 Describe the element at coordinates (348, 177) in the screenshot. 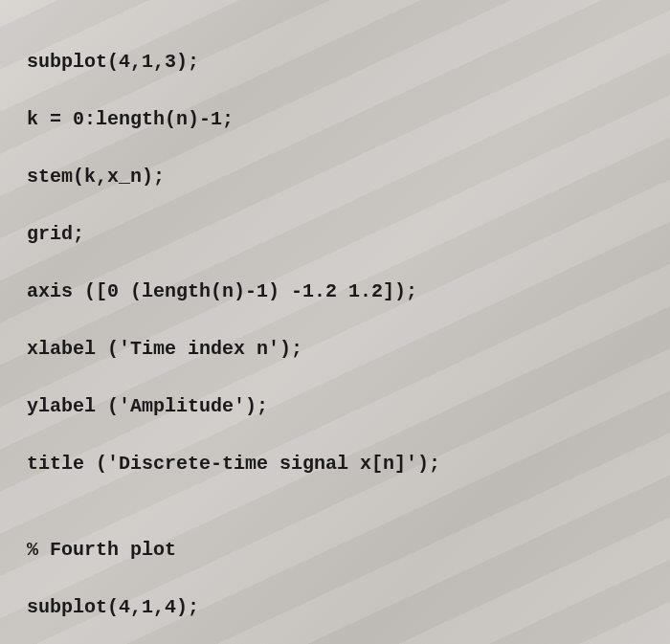

I see `code-line: stem(k,x_n);` at that location.